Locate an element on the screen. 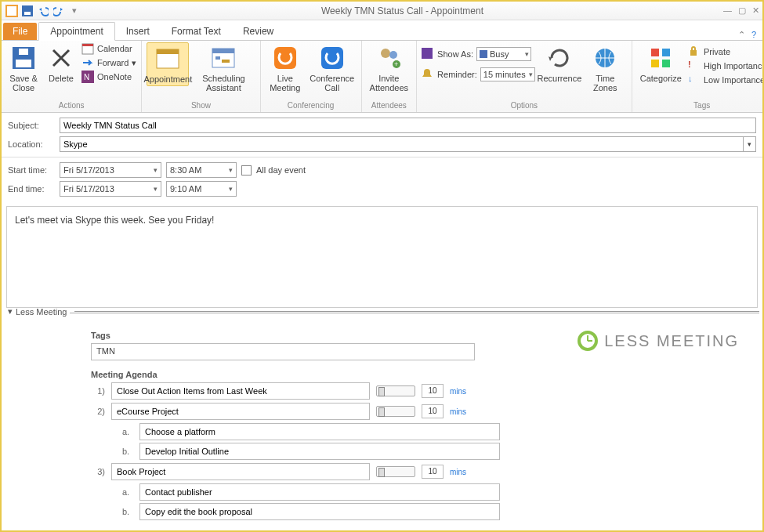 The image size is (764, 532). appointment-button: Appointment is located at coordinates (168, 64).